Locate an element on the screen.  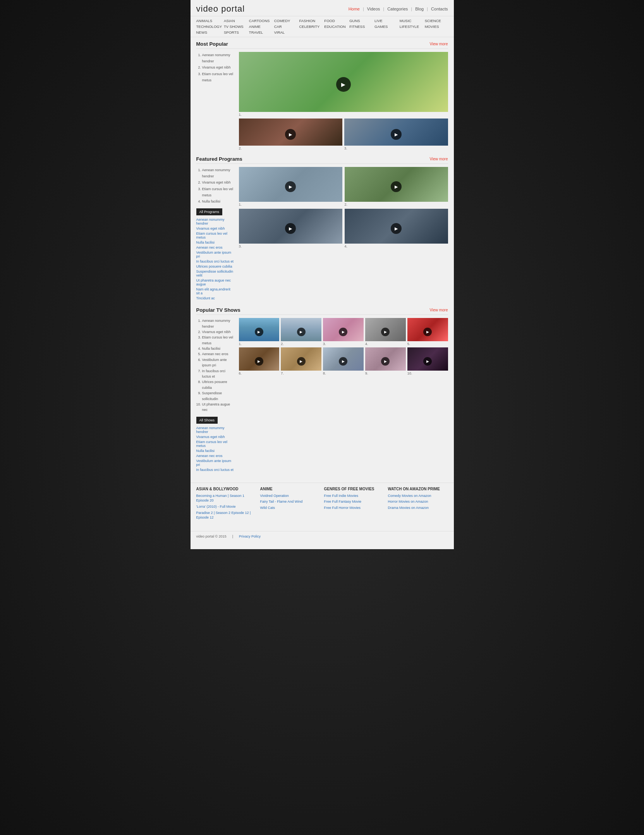
featured-link: Ut pharetra augue nec augue is located at coordinates (214, 282).